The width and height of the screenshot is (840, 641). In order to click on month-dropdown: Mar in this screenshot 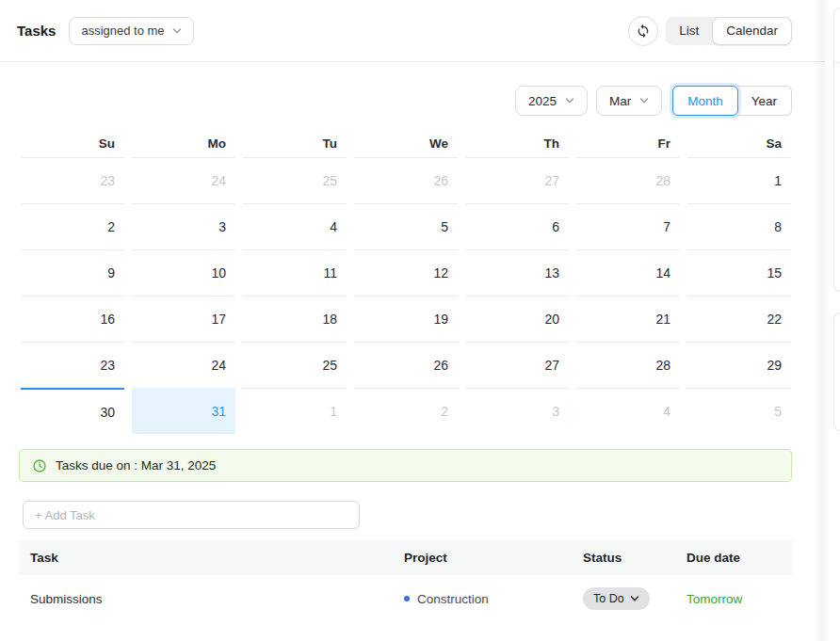, I will do `click(629, 101)`.